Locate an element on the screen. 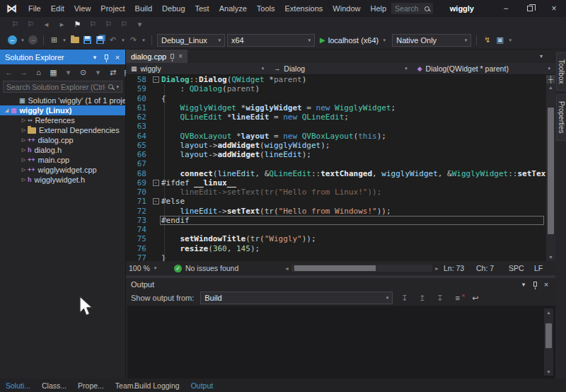  tree-item-wigglywidget-h: ▷hwigglywidget.h is located at coordinates (62, 180).